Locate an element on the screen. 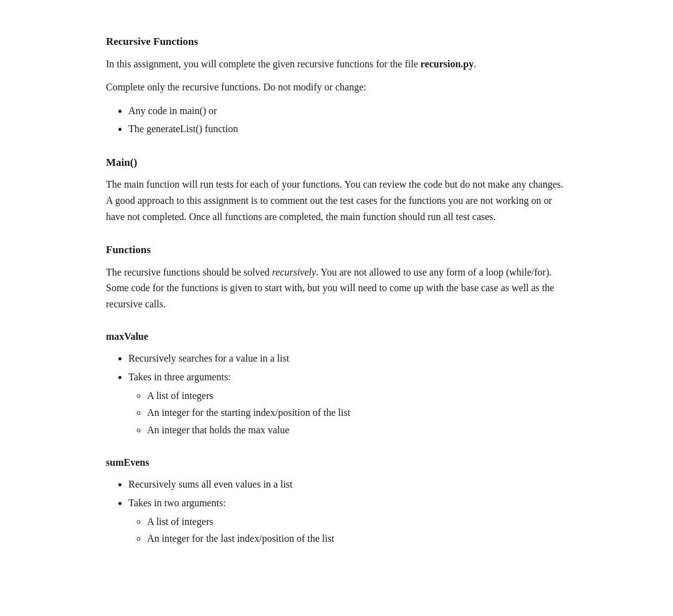 The image size is (673, 616). list-item: Recursively searches for a value in a li… is located at coordinates (348, 359).